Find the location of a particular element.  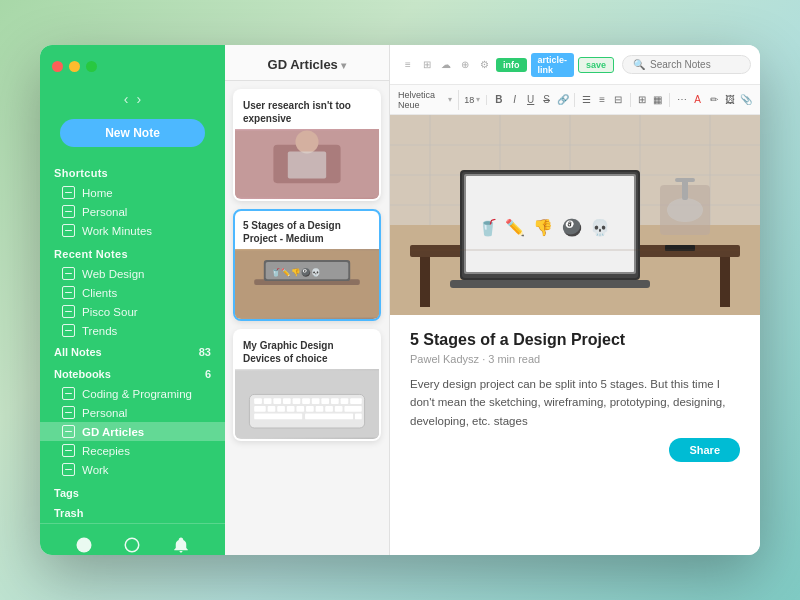

sidebar-item-pisco-sour: Pisco Sour is located at coordinates (132, 312).